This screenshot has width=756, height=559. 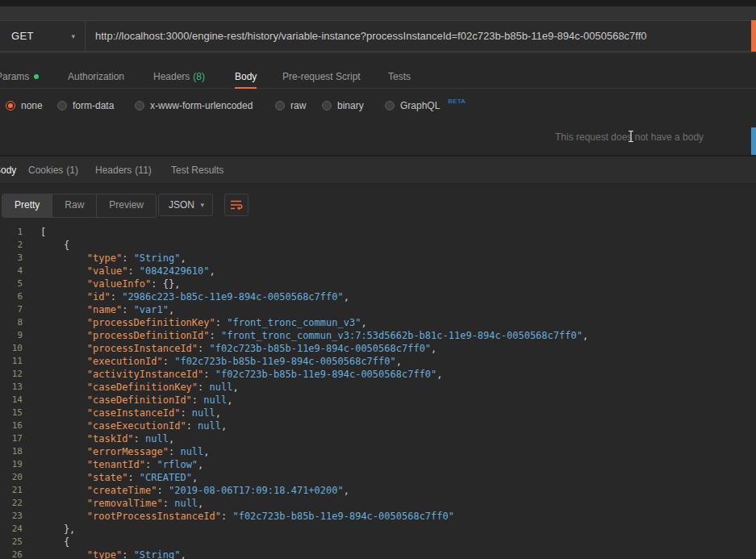 I want to click on format-dropdown-value: JSON, so click(x=182, y=205).